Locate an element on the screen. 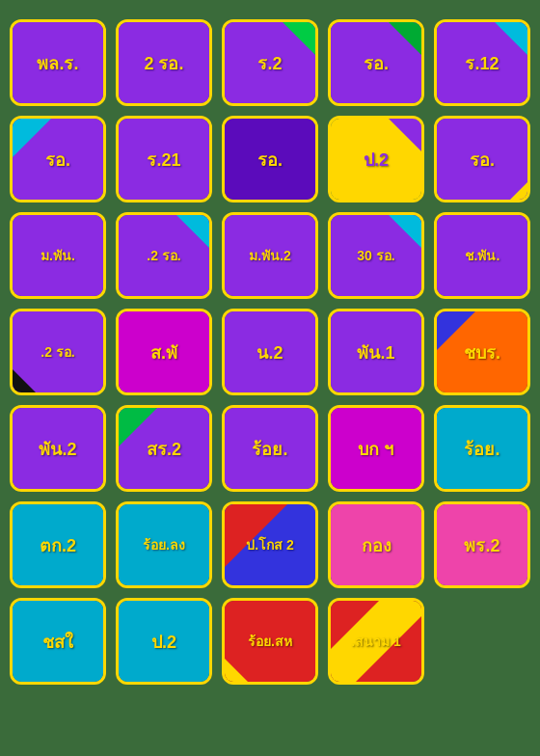 The image size is (540, 756). tile-label: ช.พัน. is located at coordinates (482, 256).